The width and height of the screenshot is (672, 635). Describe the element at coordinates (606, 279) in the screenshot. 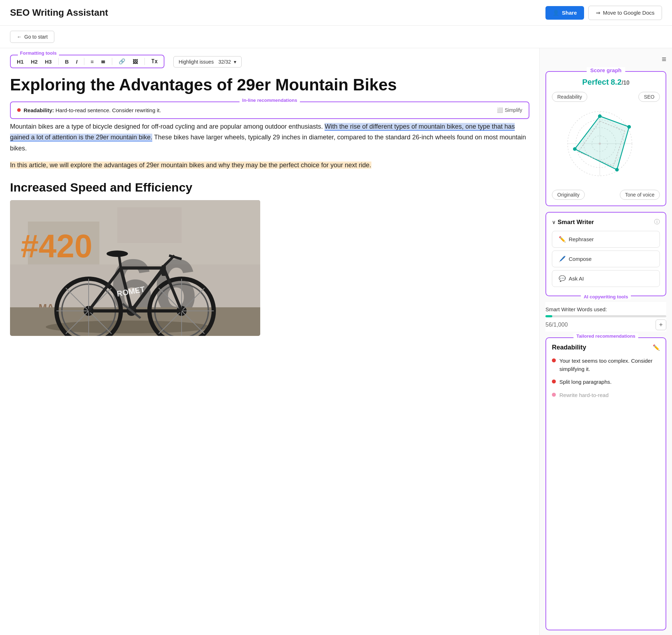

I see `ask-ai-button: 💬 Ask AI` at that location.